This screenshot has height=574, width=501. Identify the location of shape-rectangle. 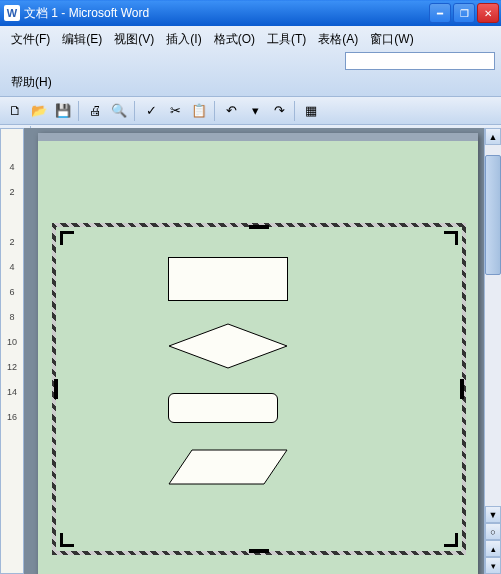
(228, 279).